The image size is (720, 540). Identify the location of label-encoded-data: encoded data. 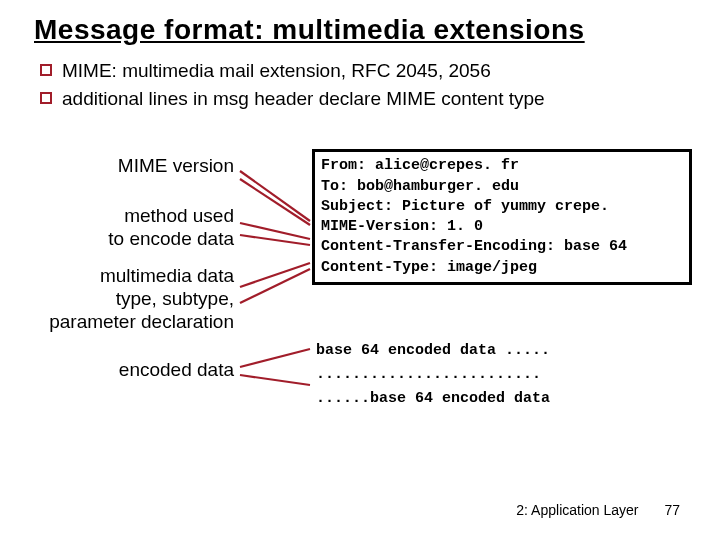
(139, 370).